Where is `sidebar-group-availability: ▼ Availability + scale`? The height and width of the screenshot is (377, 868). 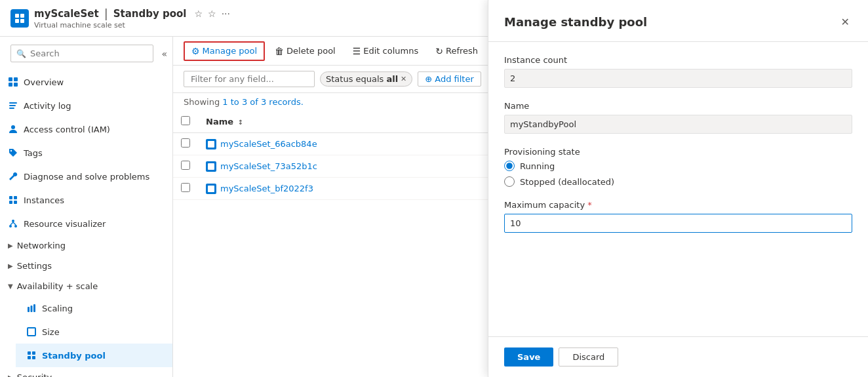
sidebar-group-availability: ▼ Availability + scale is located at coordinates (87, 286).